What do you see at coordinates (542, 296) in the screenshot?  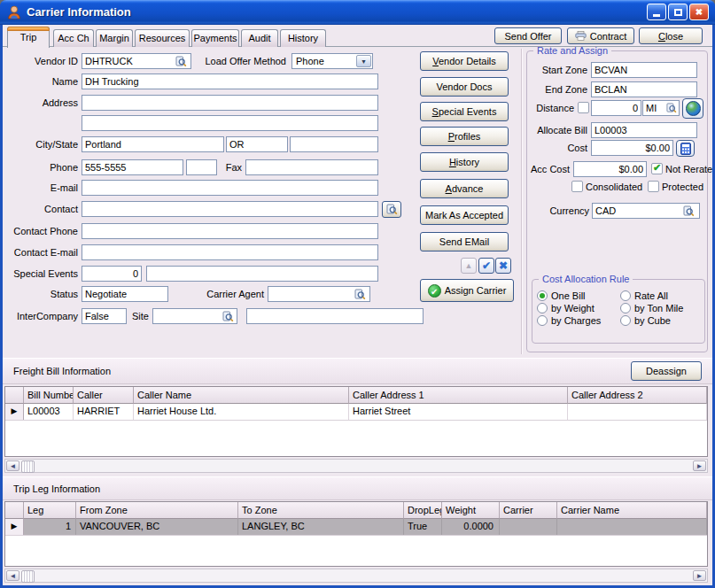 I see `radio-one-bill` at bounding box center [542, 296].